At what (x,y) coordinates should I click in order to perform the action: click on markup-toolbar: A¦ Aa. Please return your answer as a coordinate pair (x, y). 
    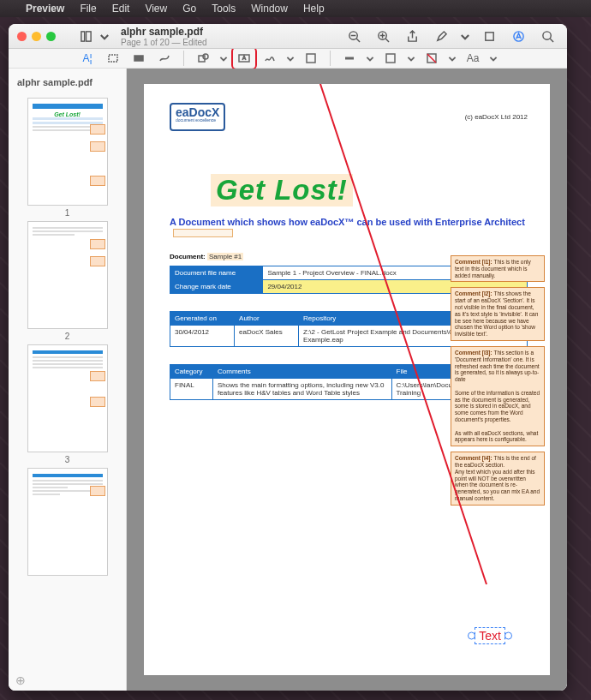
    Looking at the image, I should click on (288, 58).